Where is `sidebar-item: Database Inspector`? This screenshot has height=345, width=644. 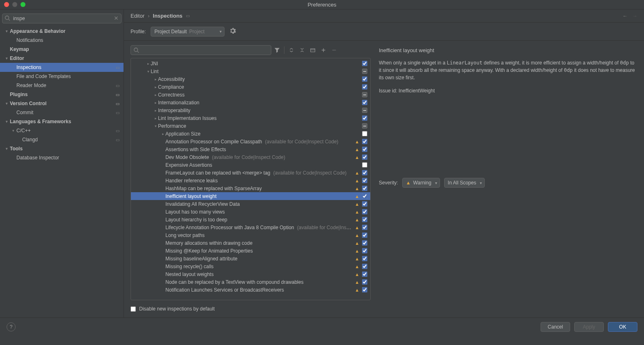 sidebar-item: Database Inspector is located at coordinates (62, 158).